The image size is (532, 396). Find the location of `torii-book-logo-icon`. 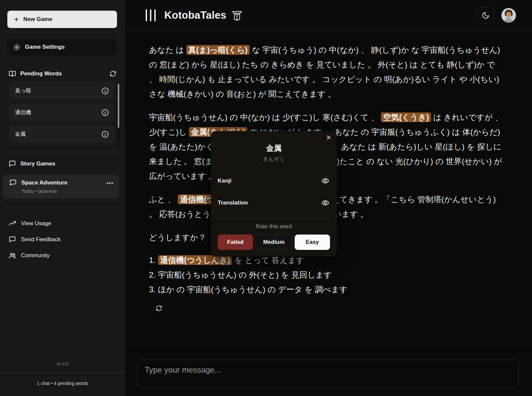

torii-book-logo-icon is located at coordinates (237, 15).